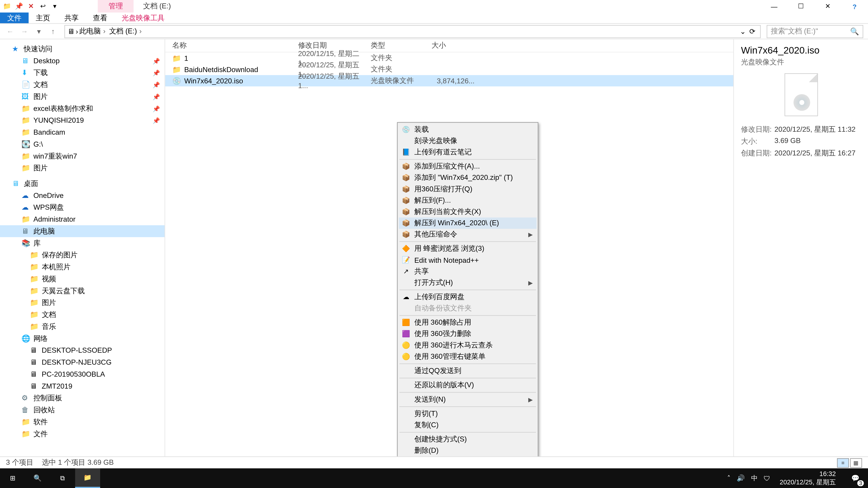 Image resolution: width=868 pixels, height=488 pixels. I want to click on nav-item: 📁文件, so click(82, 434).